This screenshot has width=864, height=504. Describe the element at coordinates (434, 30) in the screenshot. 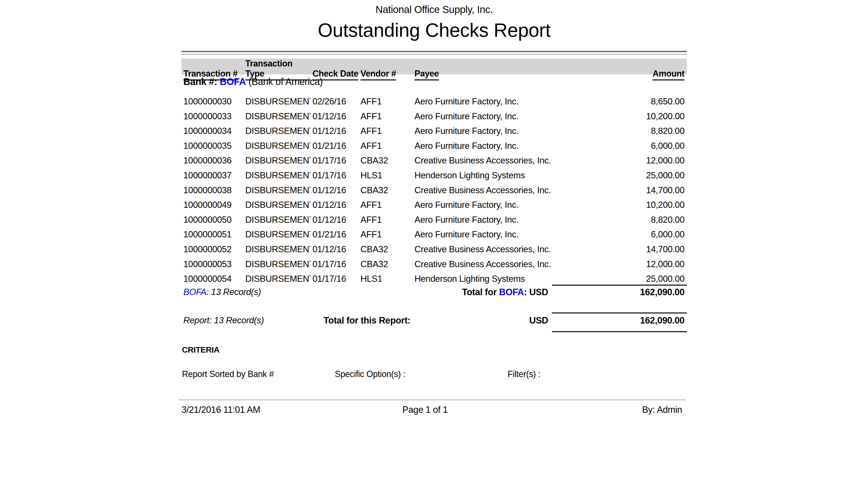

I see `report-title: Outstanding Checks Report` at that location.